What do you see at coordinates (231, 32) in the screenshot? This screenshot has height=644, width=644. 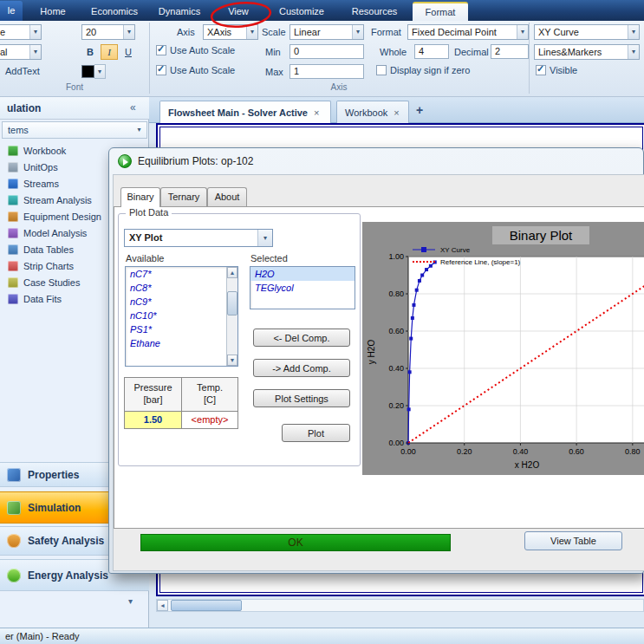 I see `axis-select-combo: XAxis ▾` at bounding box center [231, 32].